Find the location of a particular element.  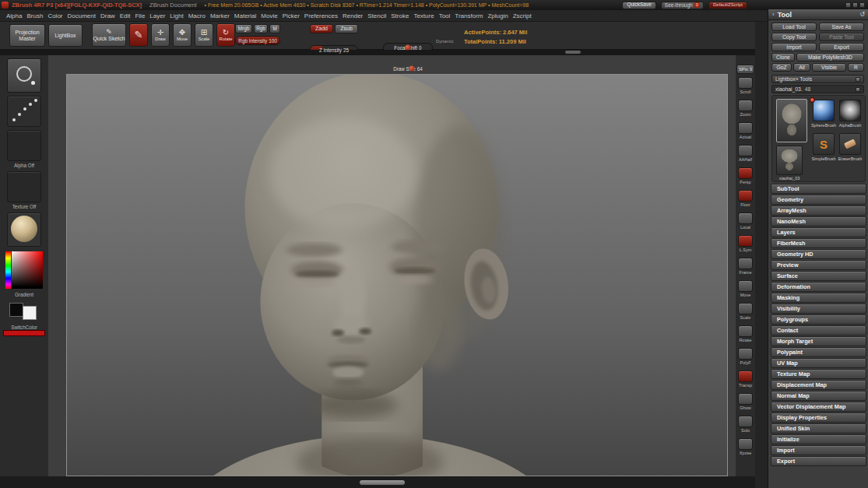

tool-section-button: Export is located at coordinates (819, 461).